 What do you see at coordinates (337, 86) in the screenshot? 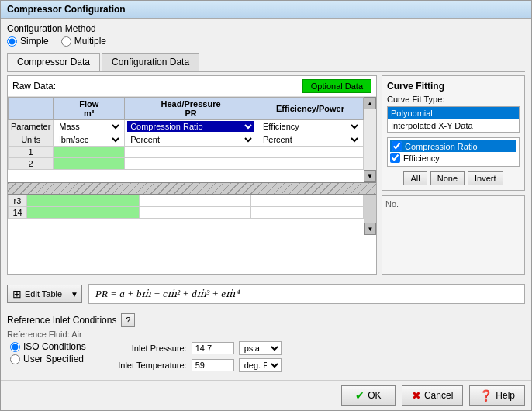
I see `optional-data-button: Optional Data` at bounding box center [337, 86].